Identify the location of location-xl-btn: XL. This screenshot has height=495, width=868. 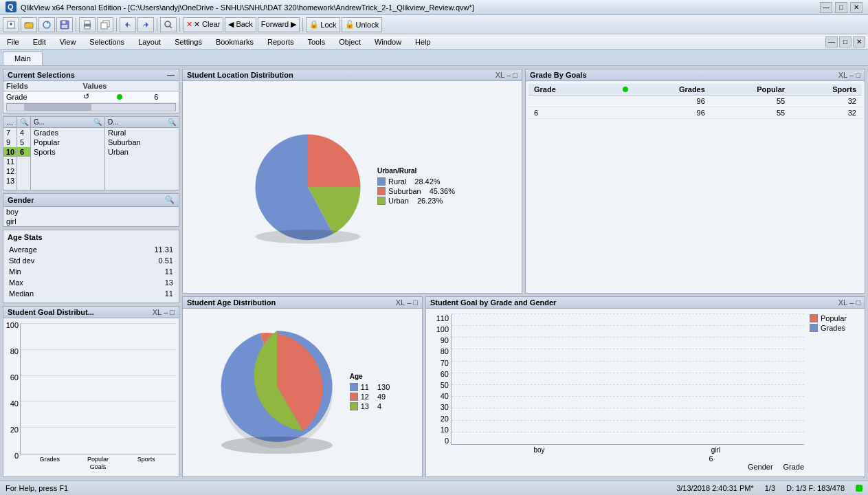
(500, 75).